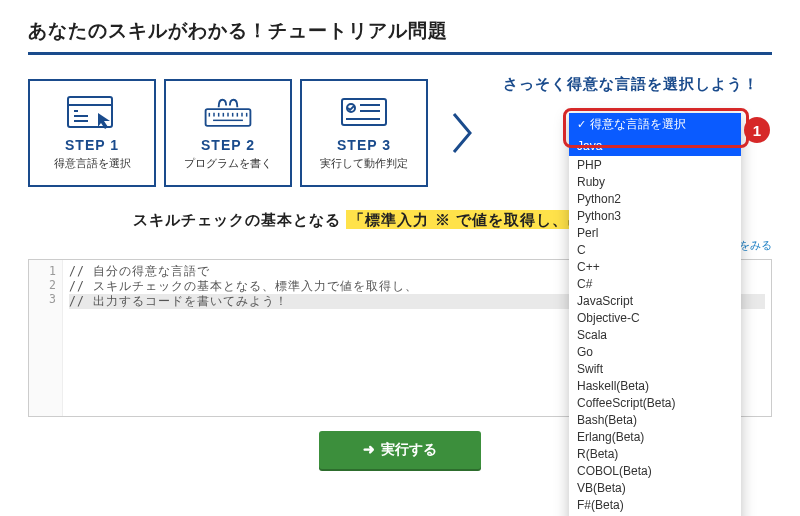  Describe the element at coordinates (42, 271) in the screenshot. I see `line-number: 1` at that location.